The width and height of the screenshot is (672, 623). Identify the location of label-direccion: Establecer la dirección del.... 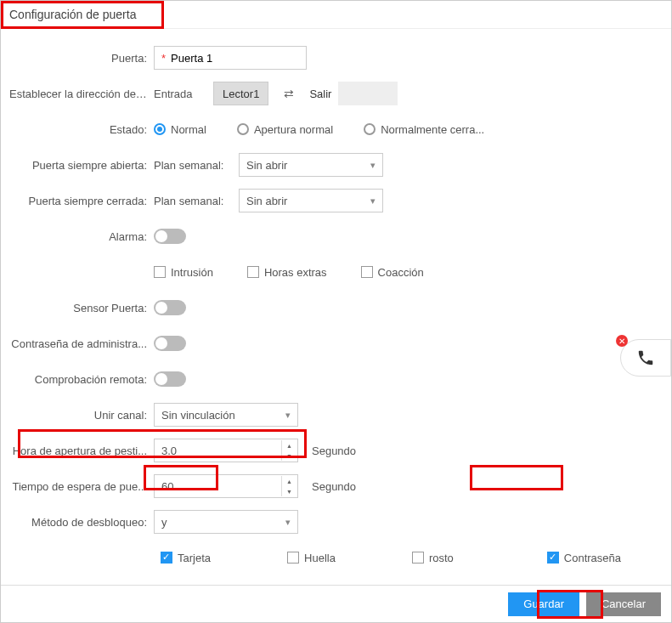
(82, 93).